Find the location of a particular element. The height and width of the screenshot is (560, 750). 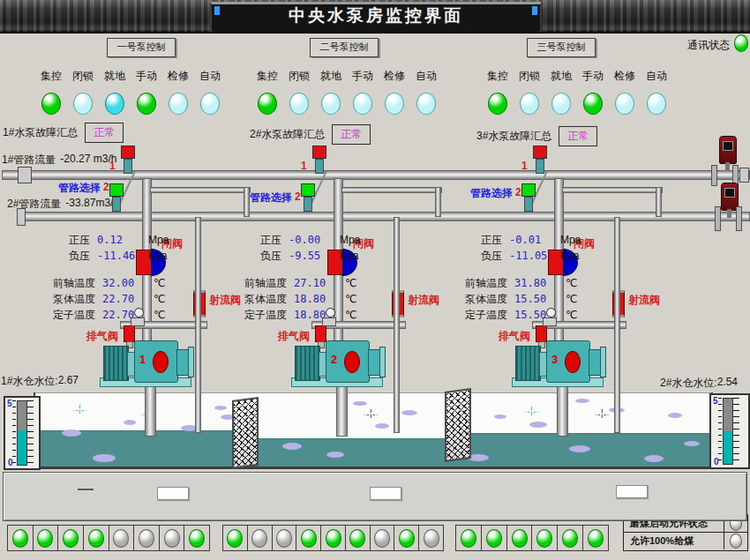

line1-number: 1 is located at coordinates (524, 166).